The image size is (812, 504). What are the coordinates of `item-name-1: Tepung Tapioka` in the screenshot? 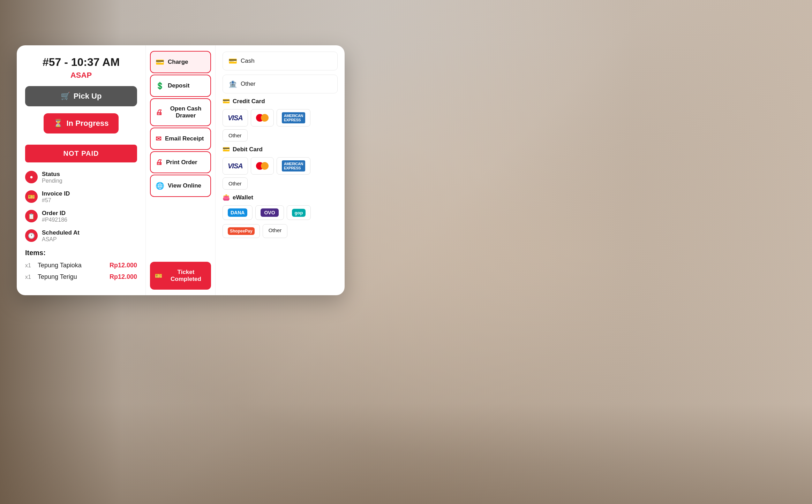 It's located at (72, 266).